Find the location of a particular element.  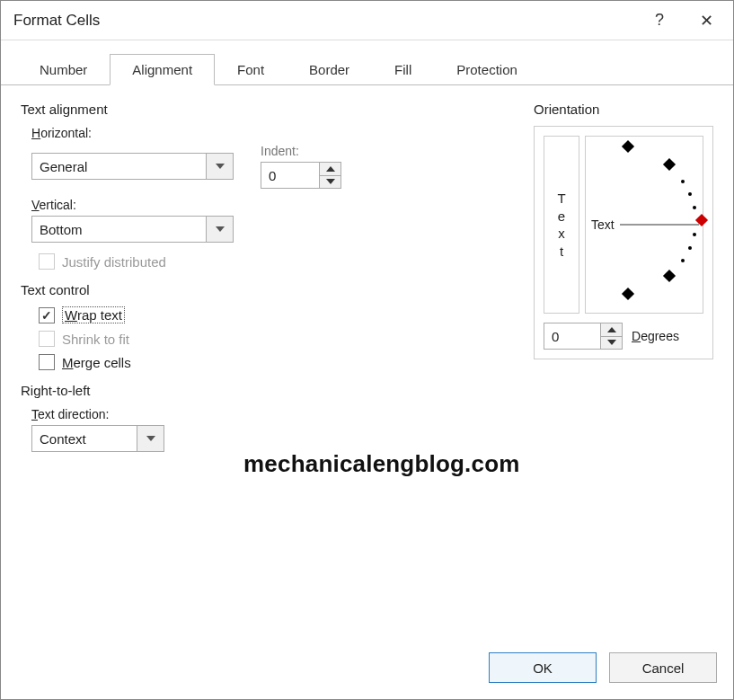

merge-cells-row: Merge cells is located at coordinates (286, 362).